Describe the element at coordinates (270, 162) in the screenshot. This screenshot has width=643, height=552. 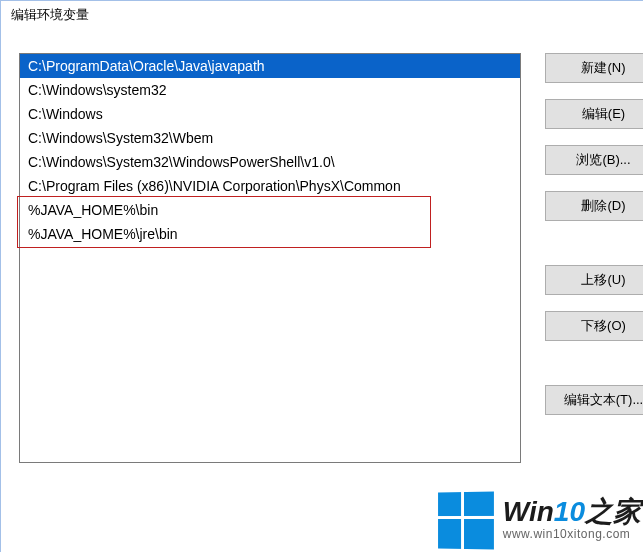
I see `list-item: C:\Windows\System32\WindowsPowerShell\v1…` at that location.